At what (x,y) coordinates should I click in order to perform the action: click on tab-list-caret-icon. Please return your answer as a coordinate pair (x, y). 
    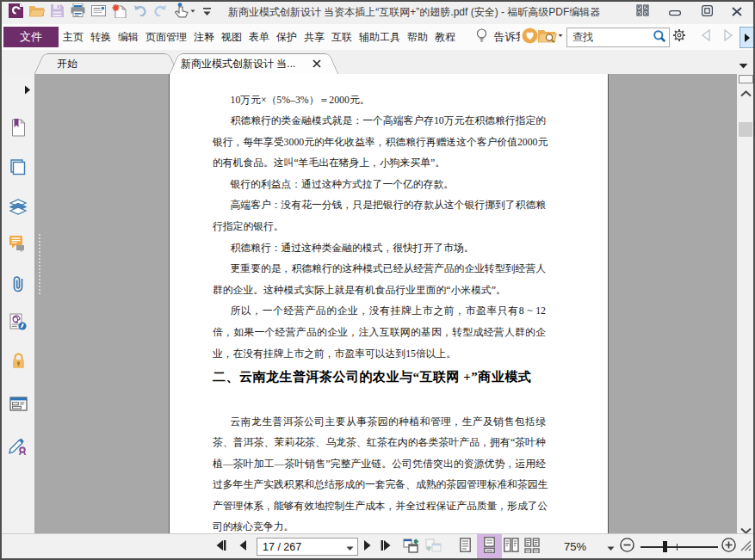
    Looking at the image, I should click on (744, 65).